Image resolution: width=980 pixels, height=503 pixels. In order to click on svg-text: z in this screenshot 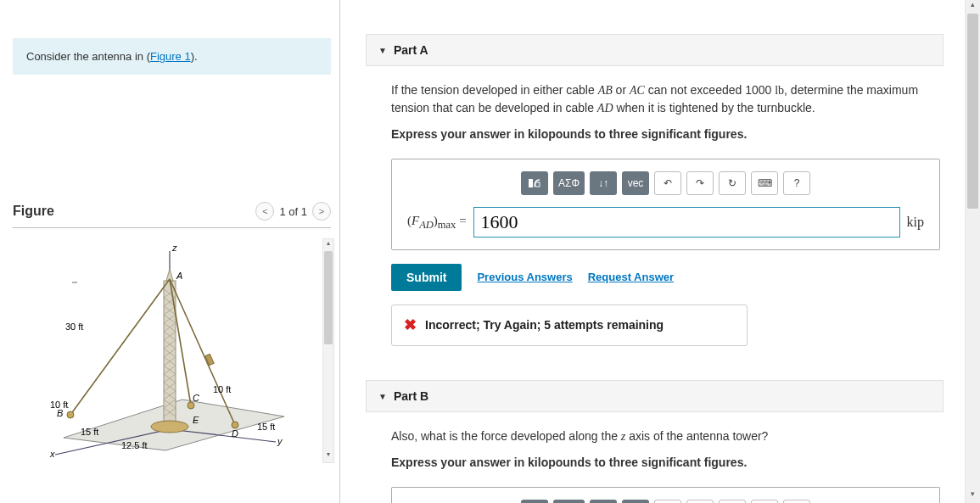, I will do `click(175, 248)`.